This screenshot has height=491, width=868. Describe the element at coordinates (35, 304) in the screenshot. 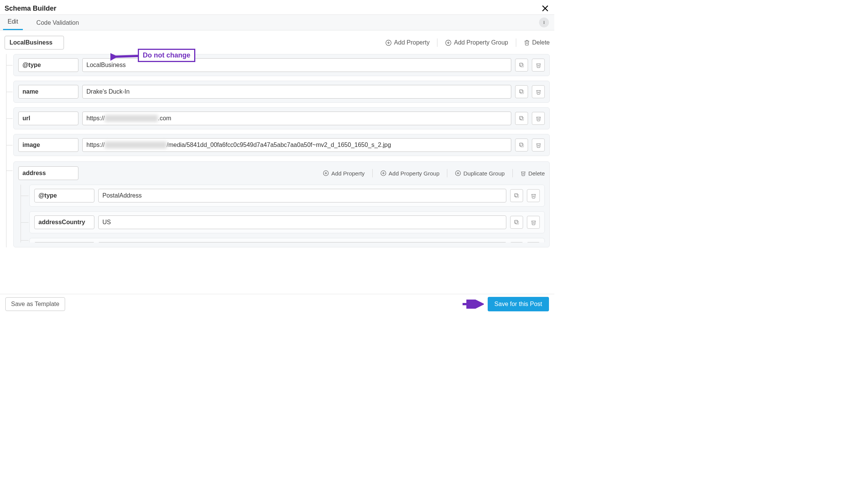

I see `save-as-template-button: Save as Template` at that location.